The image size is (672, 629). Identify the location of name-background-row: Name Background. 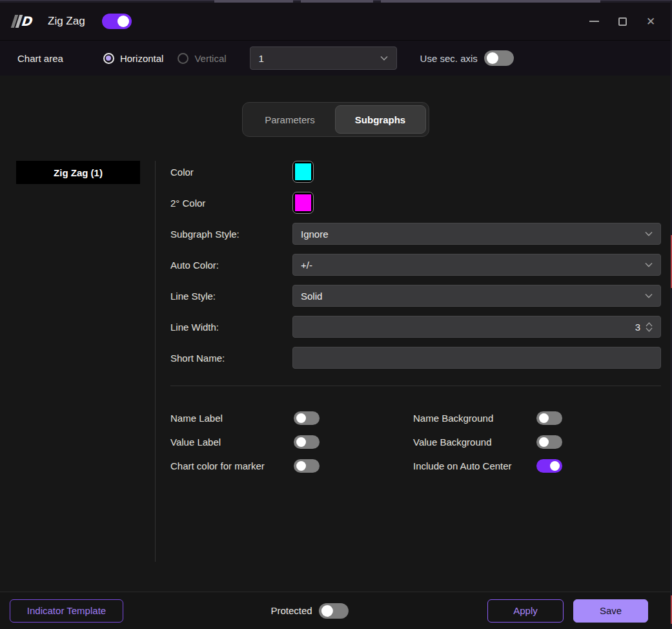
(537, 418).